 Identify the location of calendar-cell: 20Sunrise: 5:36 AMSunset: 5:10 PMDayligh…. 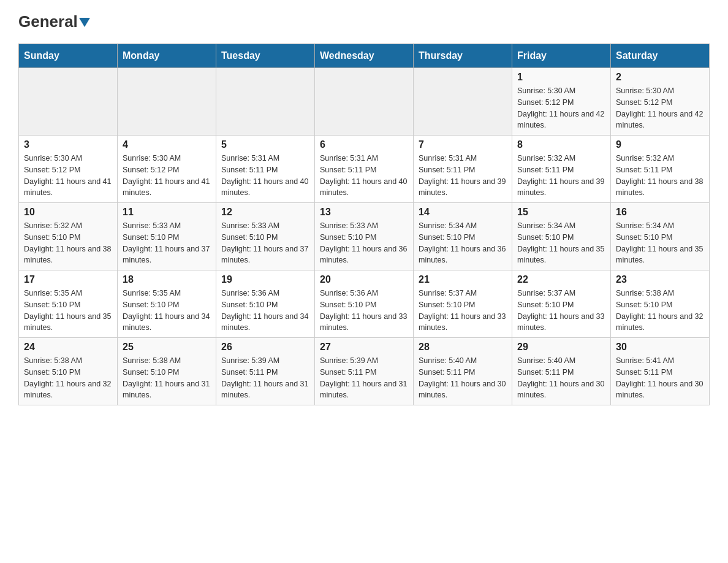
(364, 304).